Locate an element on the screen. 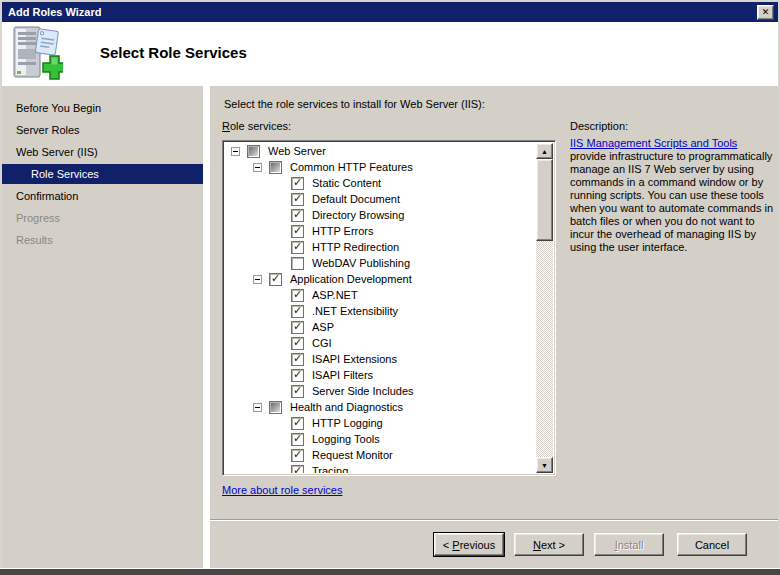 This screenshot has width=780, height=575. tree-row: Server Side Includes is located at coordinates (380, 391).